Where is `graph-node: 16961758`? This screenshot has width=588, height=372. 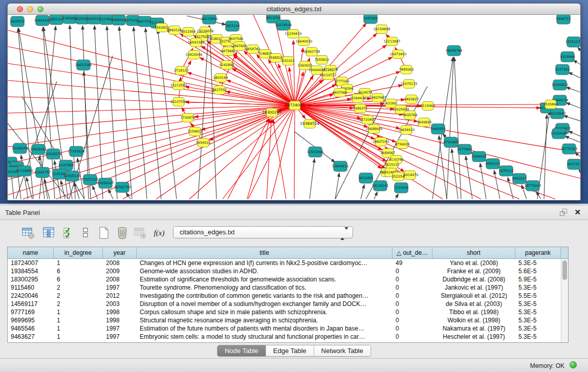 graph-node: 16961758 is located at coordinates (312, 52).